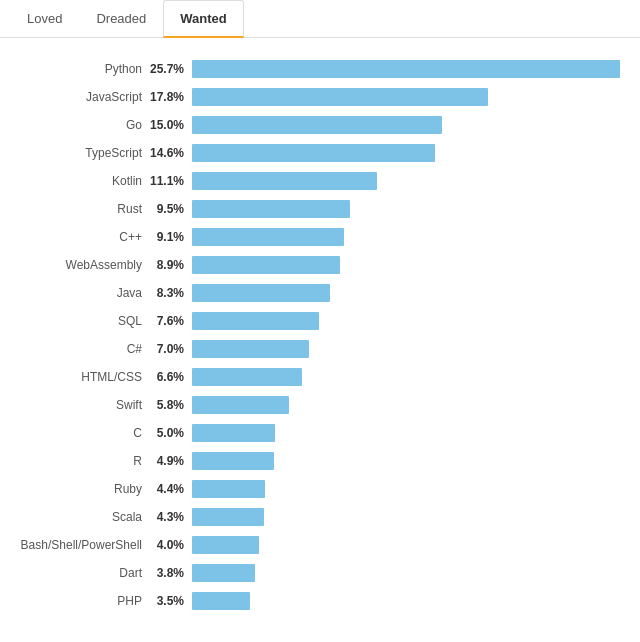 This screenshot has width=640, height=642. Describe the element at coordinates (315, 489) in the screenshot. I see `bar-row: Ruby4.4%` at that location.